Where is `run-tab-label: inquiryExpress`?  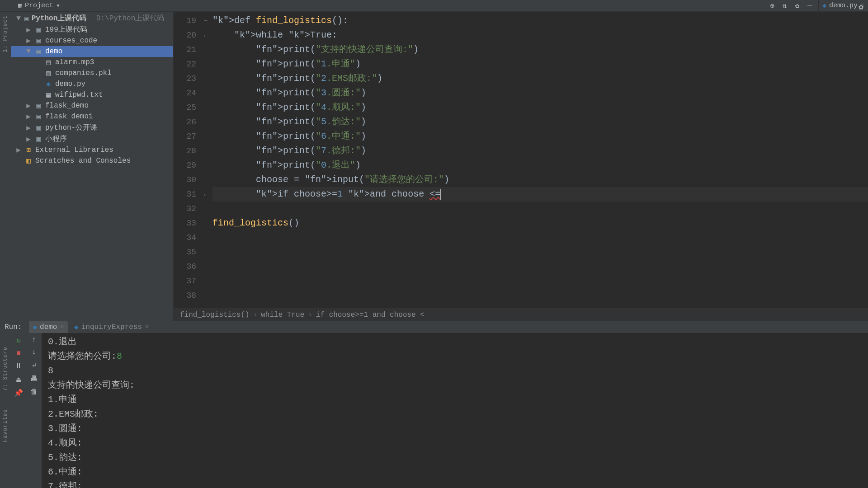
run-tab-label: inquiryExpress is located at coordinates (112, 327).